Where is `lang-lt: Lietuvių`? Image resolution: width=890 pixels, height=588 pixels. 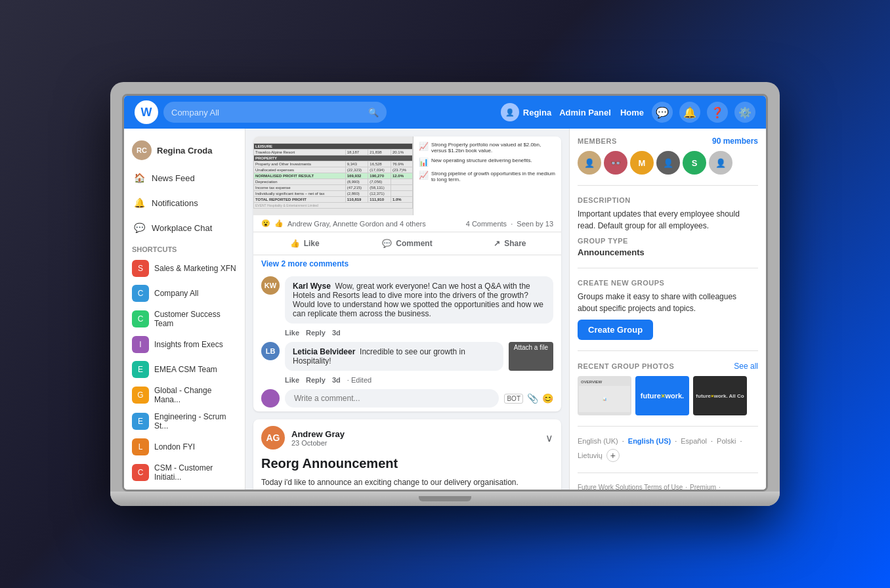
lang-lt: Lietuvių is located at coordinates (590, 455).